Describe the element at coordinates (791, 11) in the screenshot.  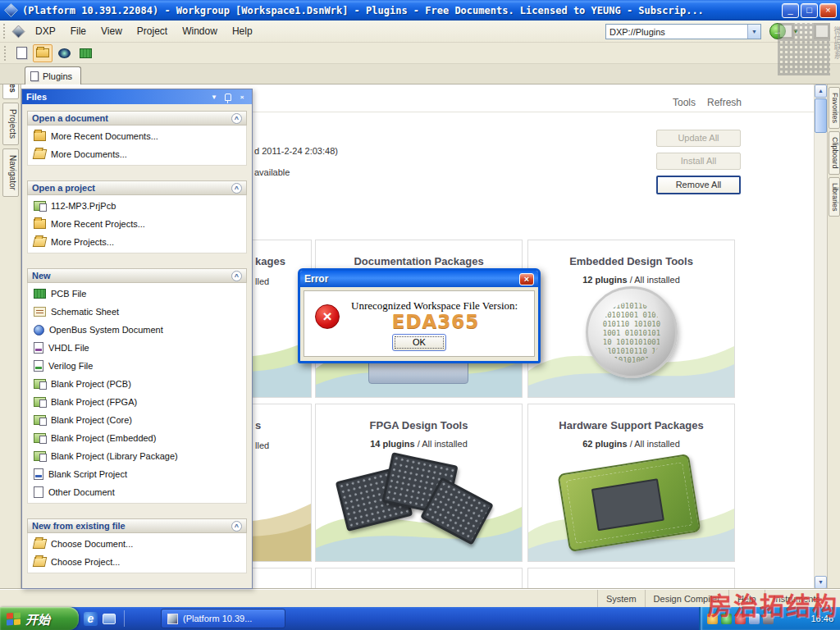
I see `minimize-button: _` at that location.